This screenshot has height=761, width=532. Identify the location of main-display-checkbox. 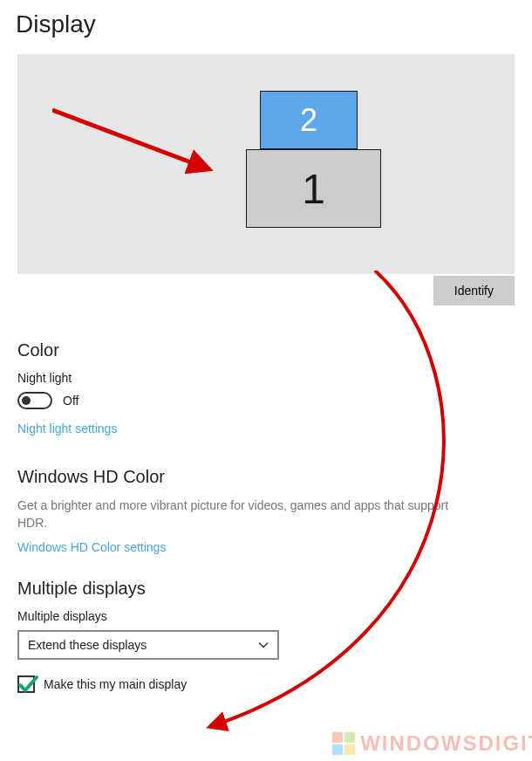
(26, 684).